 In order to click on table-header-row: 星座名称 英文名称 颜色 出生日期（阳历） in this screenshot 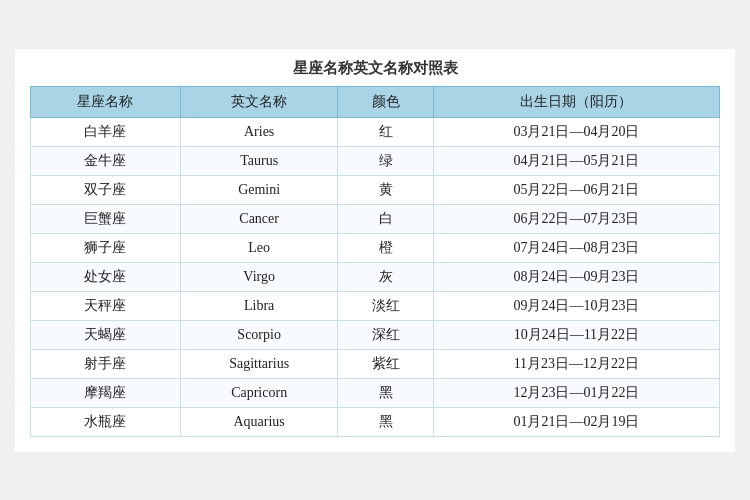, I will do `click(376, 102)`.